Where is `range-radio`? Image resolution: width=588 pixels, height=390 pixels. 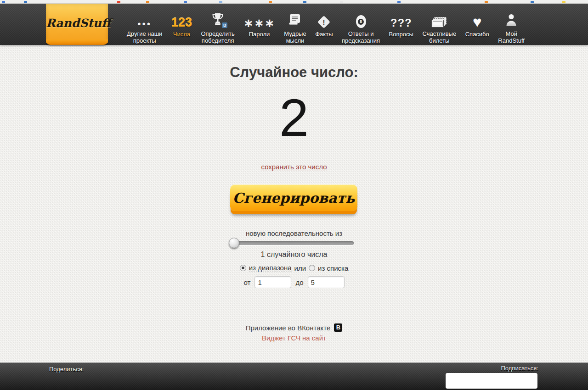 range-radio is located at coordinates (243, 268).